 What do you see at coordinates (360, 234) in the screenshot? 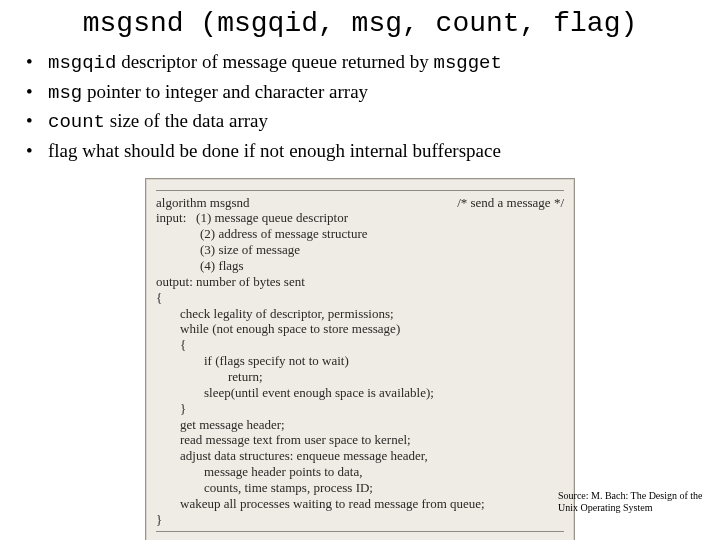
I see `input-item: (2) address of message structure` at bounding box center [360, 234].